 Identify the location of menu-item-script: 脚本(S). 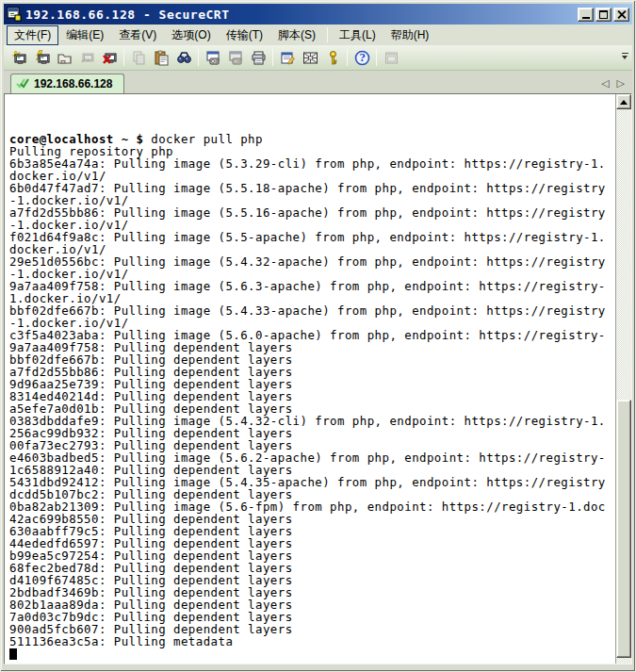
(297, 36).